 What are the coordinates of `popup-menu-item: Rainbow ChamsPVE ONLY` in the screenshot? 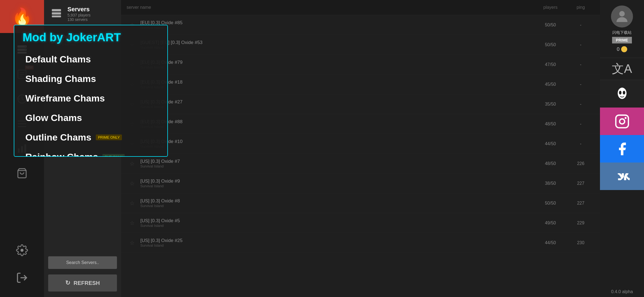 It's located at (91, 152).